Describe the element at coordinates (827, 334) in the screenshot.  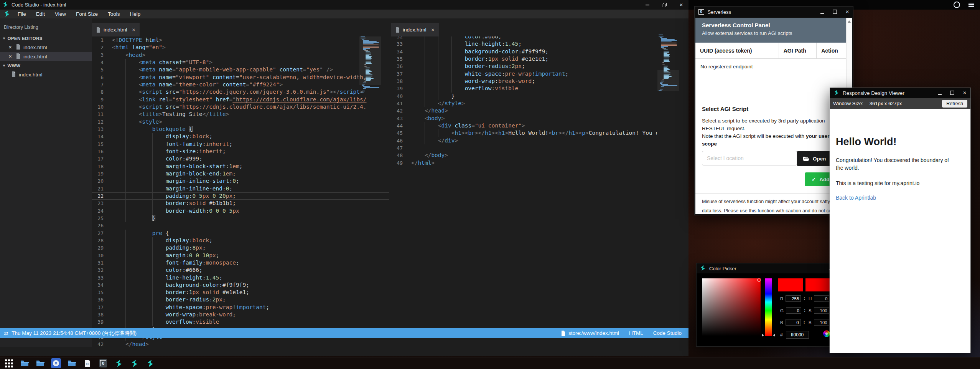
I see `color-wheel-icon` at that location.